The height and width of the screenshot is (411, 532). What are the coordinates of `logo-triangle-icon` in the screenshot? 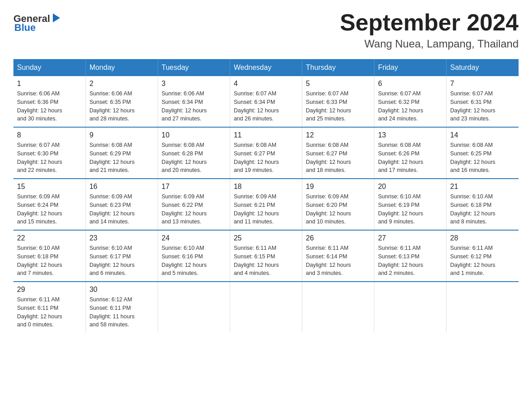 It's located at (56, 18).